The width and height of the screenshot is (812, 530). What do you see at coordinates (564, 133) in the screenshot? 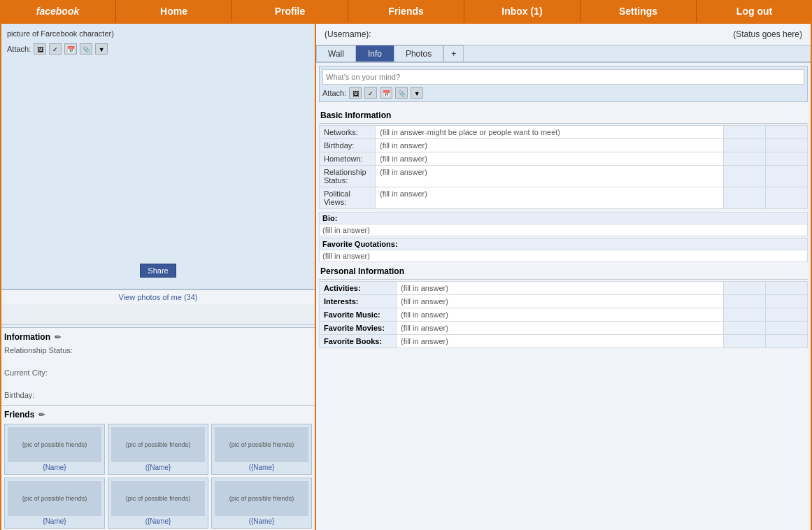
I see `table-row: Networks: (fill in answer-might be place…` at bounding box center [564, 133].